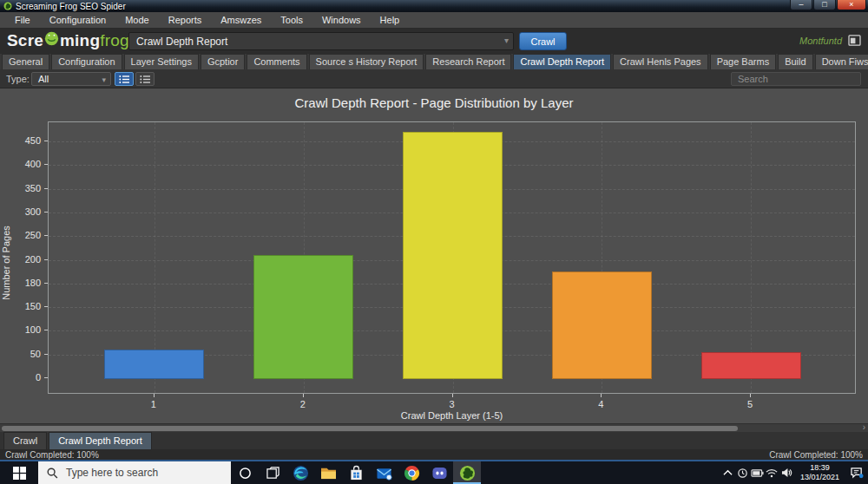 The width and height of the screenshot is (868, 484). I want to click on type-dropdown: All ▾, so click(71, 79).